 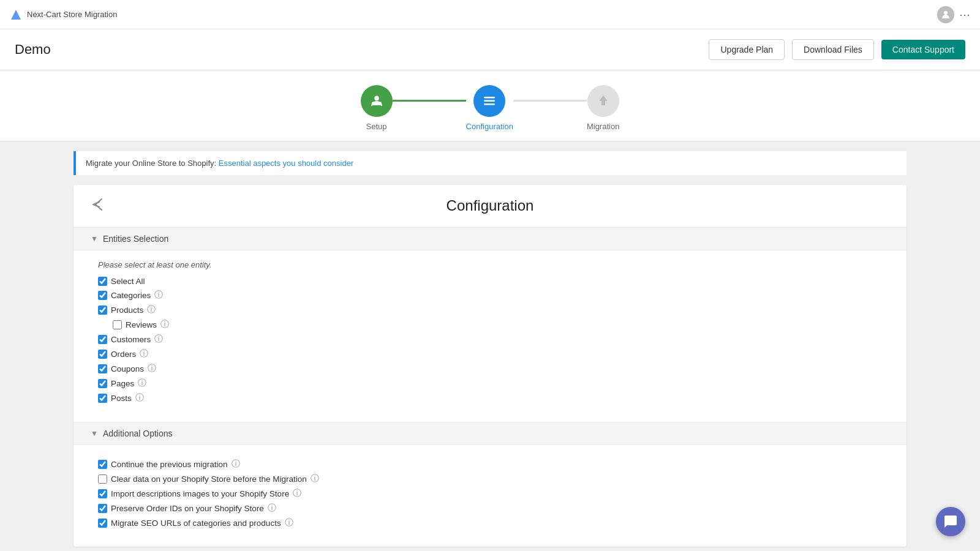 What do you see at coordinates (209, 479) in the screenshot?
I see `clear-data-label: Clear data on your Shopify Store before …` at bounding box center [209, 479].